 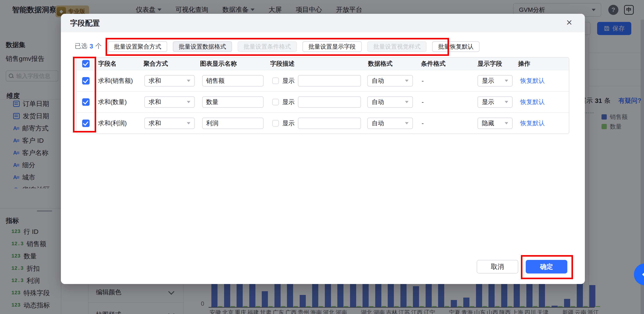 I want to click on cancel-button: 取消, so click(x=498, y=267).